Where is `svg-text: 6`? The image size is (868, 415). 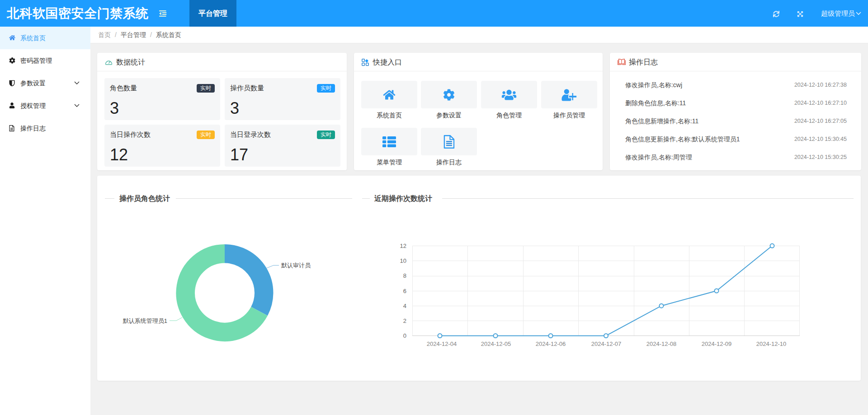
svg-text: 6 is located at coordinates (405, 291).